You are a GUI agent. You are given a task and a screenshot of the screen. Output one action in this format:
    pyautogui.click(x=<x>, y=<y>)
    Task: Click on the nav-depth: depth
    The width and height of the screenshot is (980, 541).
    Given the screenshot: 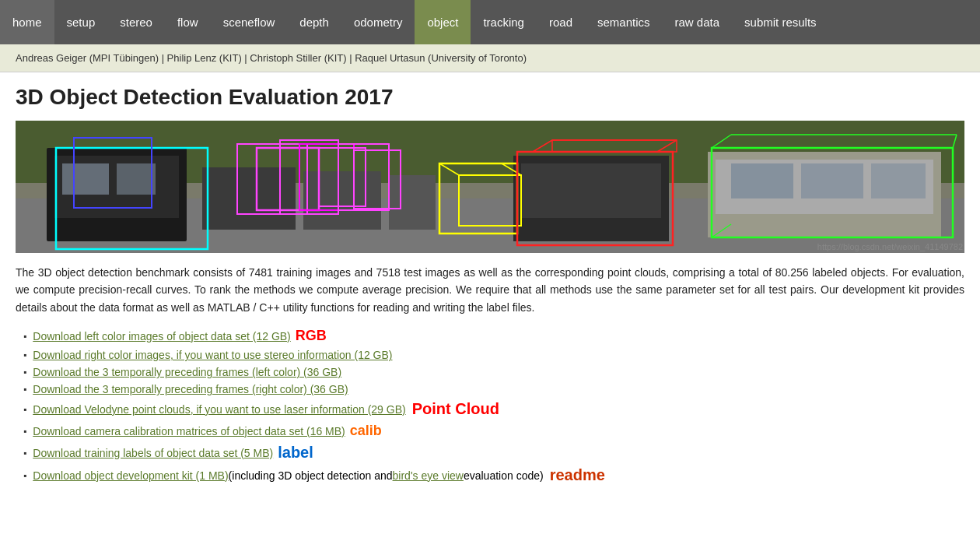 What is the action you would take?
    pyautogui.click(x=314, y=22)
    